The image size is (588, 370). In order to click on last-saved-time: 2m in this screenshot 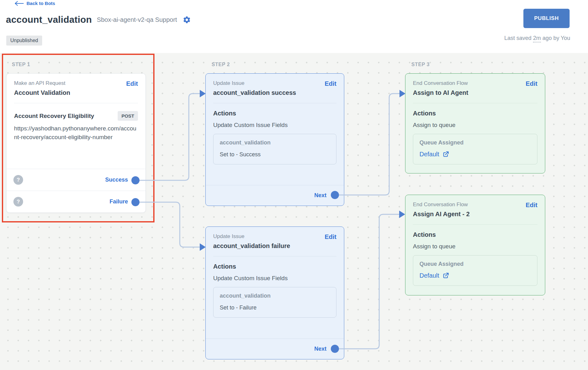, I will do `click(537, 39)`.